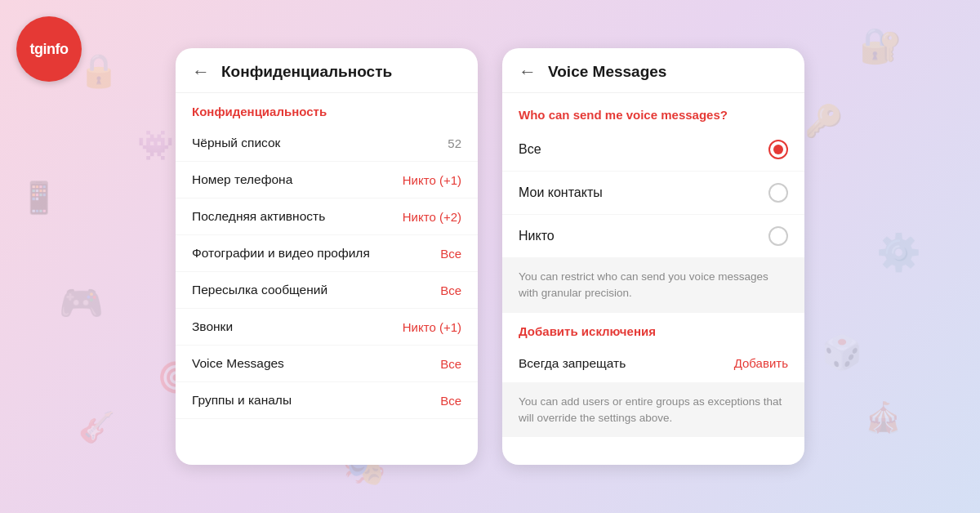 This screenshot has height=513, width=980. I want to click on right-back-button: ←, so click(528, 72).